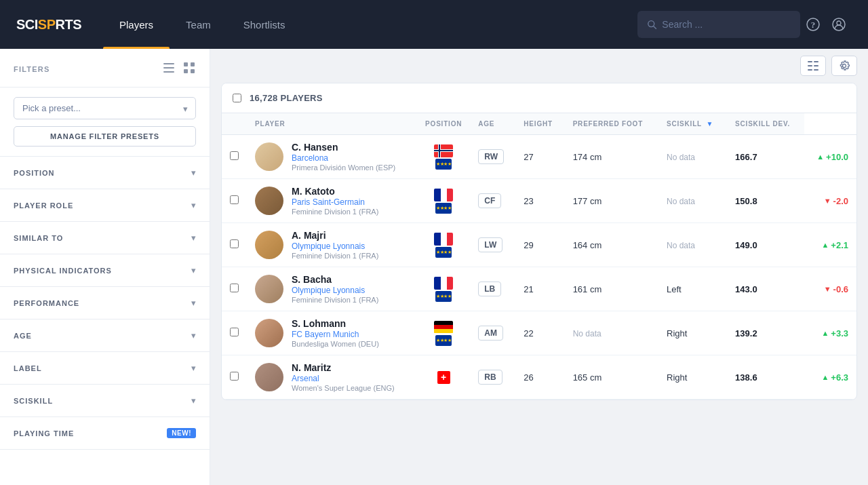  Describe the element at coordinates (443, 124) in the screenshot. I see `th-position: POSITION` at that location.